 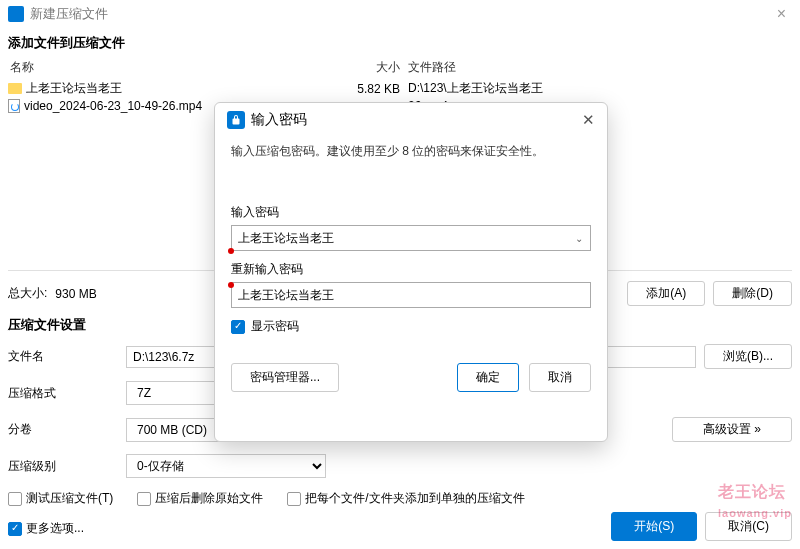 What do you see at coordinates (74, 88) in the screenshot?
I see `file-name: 上老王论坛当老王` at bounding box center [74, 88].